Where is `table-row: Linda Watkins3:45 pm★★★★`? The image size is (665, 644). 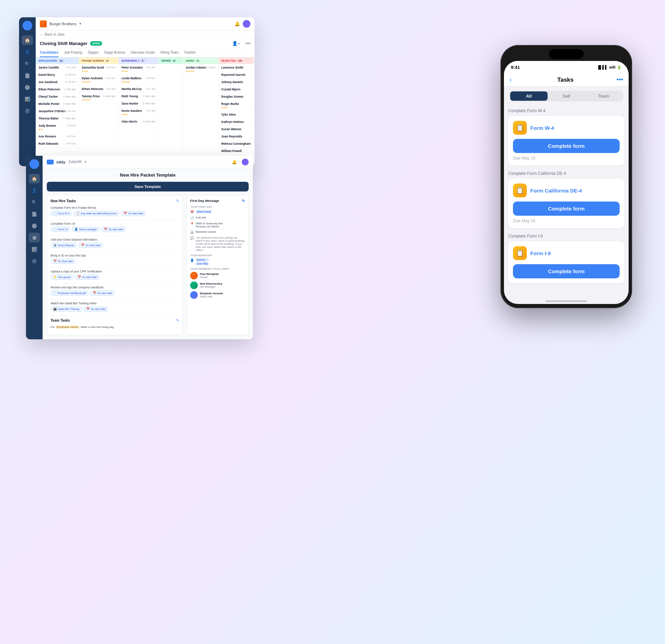
table-row: Linda Watkins3:45 pm★★★★ is located at coordinates (139, 80).